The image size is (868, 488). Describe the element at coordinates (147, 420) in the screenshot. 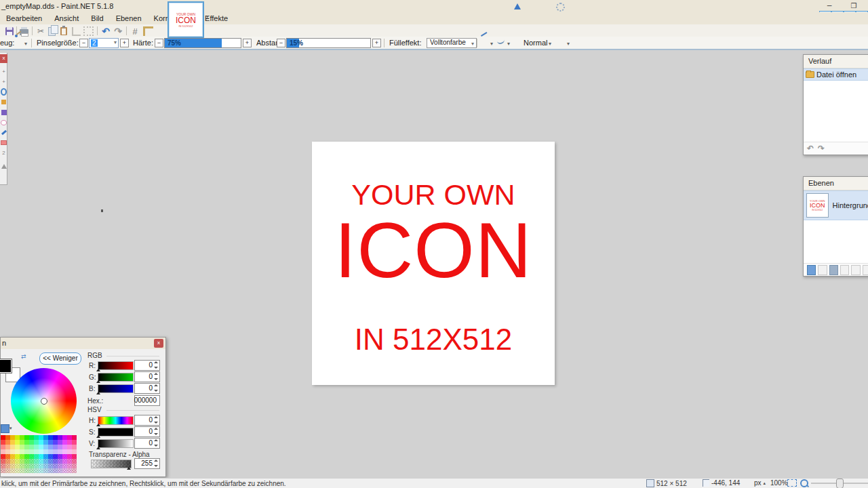

I see `h-value-box: 0` at that location.